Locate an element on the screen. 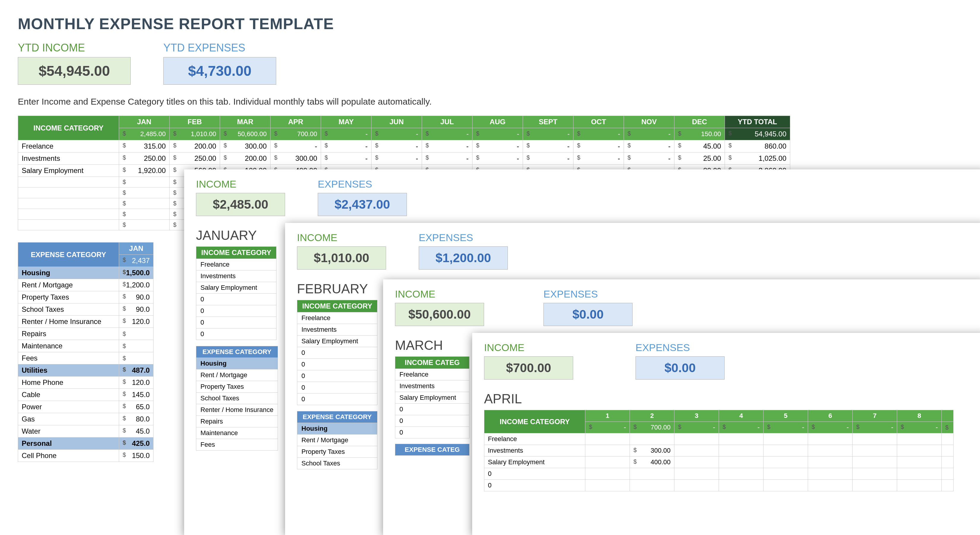 This screenshot has height=535, width=980. table-row: Repairs$ is located at coordinates (86, 334).